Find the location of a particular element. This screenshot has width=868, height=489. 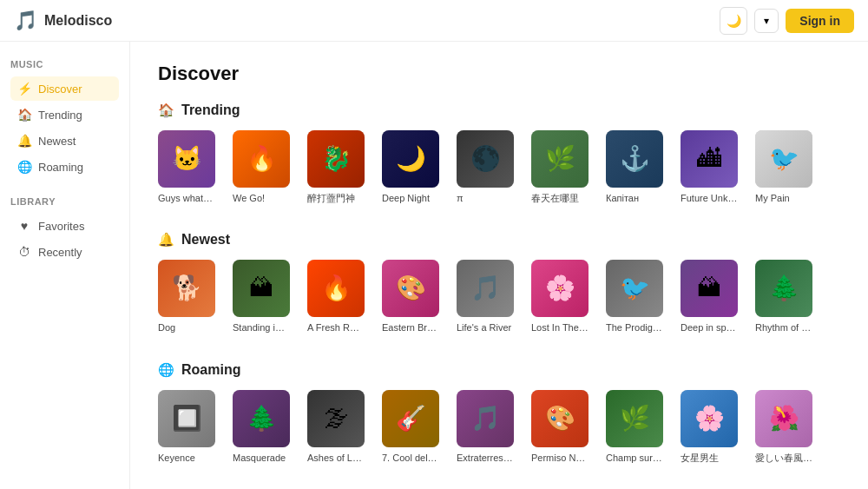

card-thumbnail: 🐉 is located at coordinates (336, 159).